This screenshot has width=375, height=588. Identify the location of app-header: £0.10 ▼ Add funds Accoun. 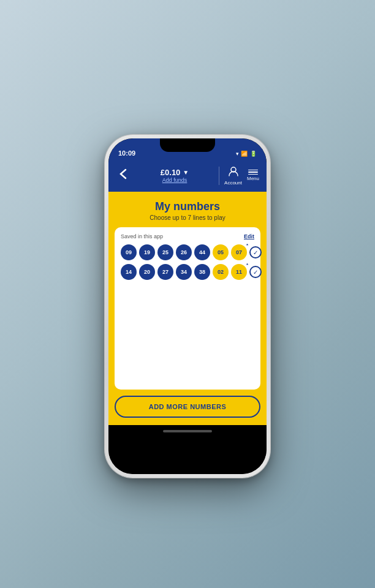
(188, 176).